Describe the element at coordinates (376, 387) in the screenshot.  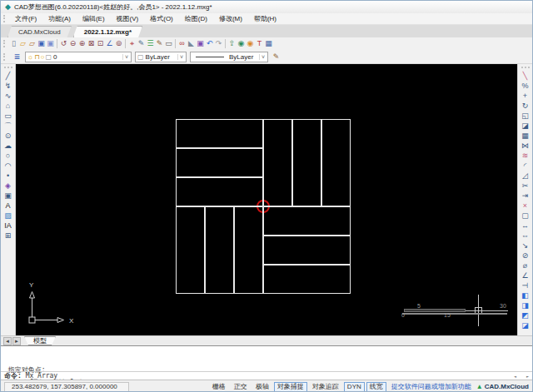
I see `status-toggle: 线宽` at that location.